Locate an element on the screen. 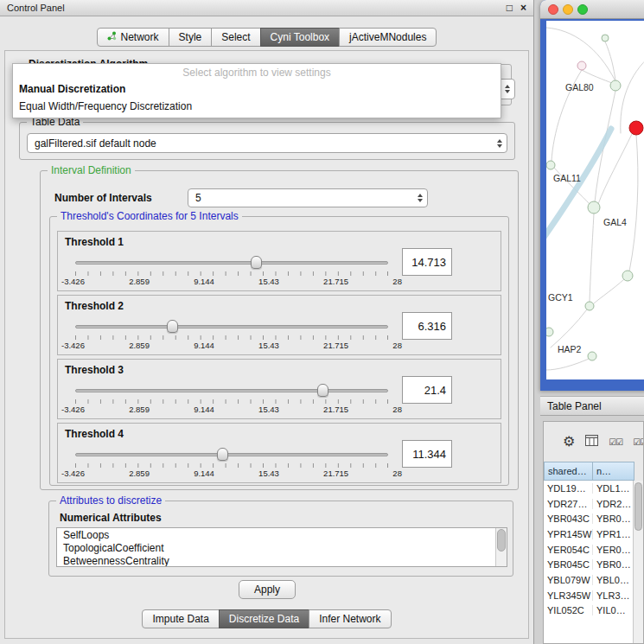 The image size is (644, 644). attribute-item: TopologicalCoefficient is located at coordinates (276, 548).